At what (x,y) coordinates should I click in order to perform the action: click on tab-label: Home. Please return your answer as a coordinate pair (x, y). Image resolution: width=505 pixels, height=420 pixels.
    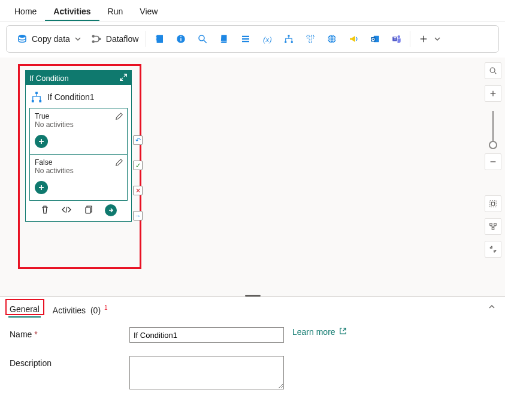
    Looking at the image, I should click on (25, 11).